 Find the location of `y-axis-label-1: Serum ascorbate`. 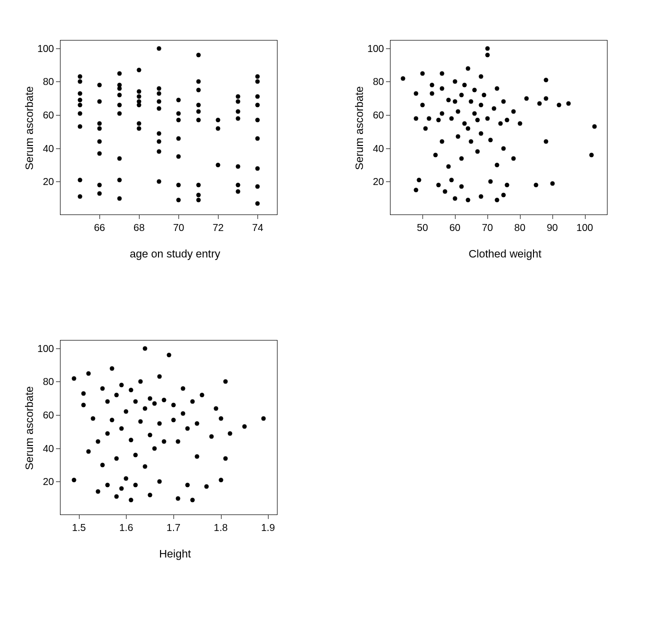

y-axis-label-1: Serum ascorbate is located at coordinates (360, 128).